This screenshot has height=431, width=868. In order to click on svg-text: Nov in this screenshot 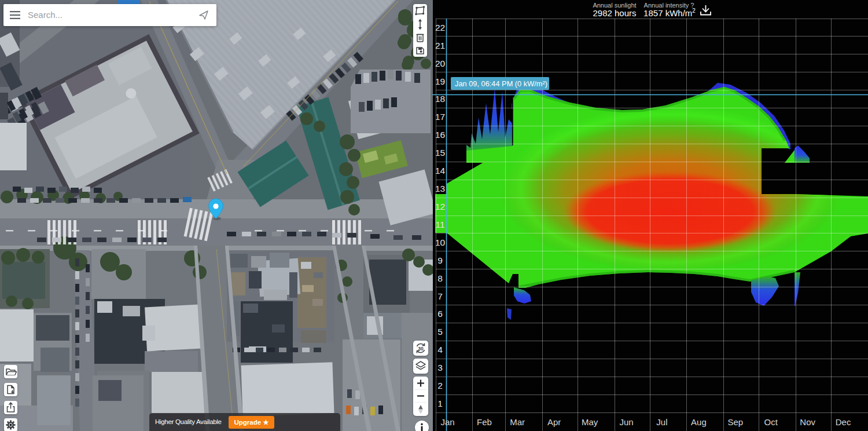, I will do `click(808, 422)`.